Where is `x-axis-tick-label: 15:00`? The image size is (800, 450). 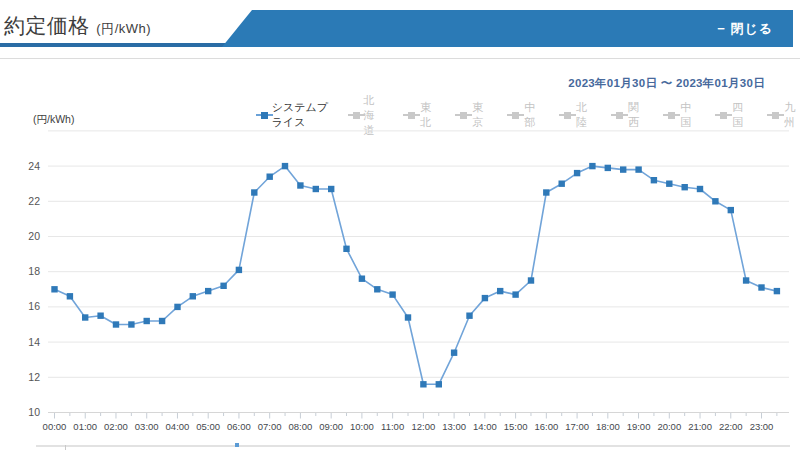
x-axis-tick-label: 15:00 is located at coordinates (516, 426).